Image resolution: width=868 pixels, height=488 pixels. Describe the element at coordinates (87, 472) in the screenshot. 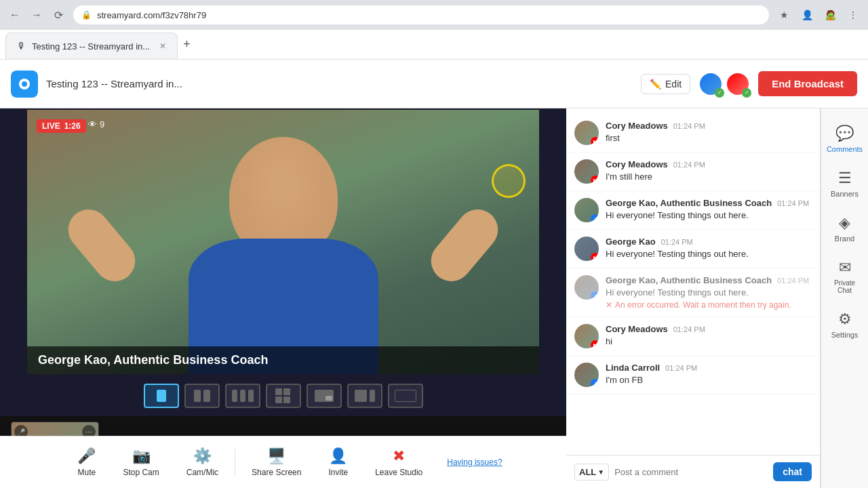

I see `mute-label: Mute` at that location.